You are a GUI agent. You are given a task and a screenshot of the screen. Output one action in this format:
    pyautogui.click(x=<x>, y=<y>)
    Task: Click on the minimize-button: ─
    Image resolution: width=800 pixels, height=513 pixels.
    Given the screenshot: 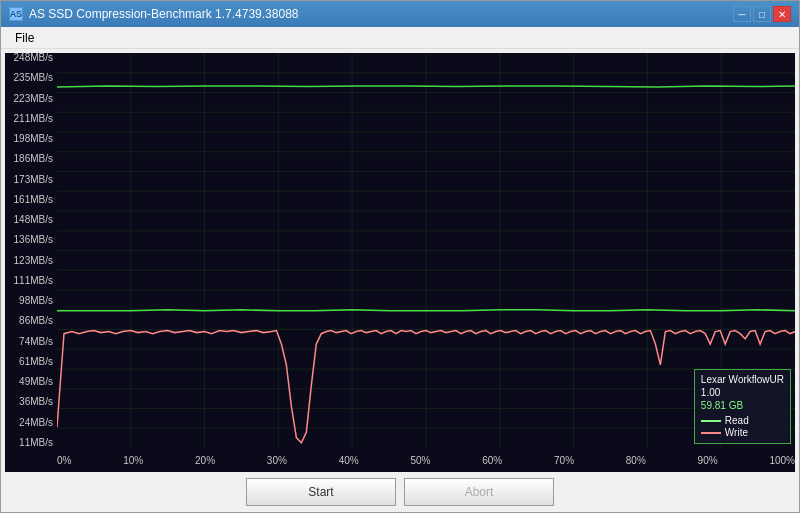 What is the action you would take?
    pyautogui.click(x=742, y=14)
    